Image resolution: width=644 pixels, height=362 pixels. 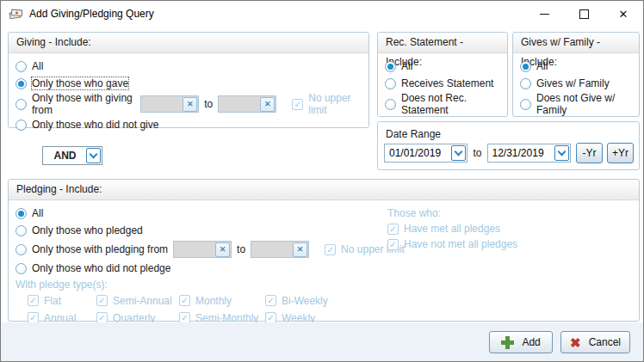 What do you see at coordinates (584, 14) in the screenshot?
I see `maximize-button` at bounding box center [584, 14].